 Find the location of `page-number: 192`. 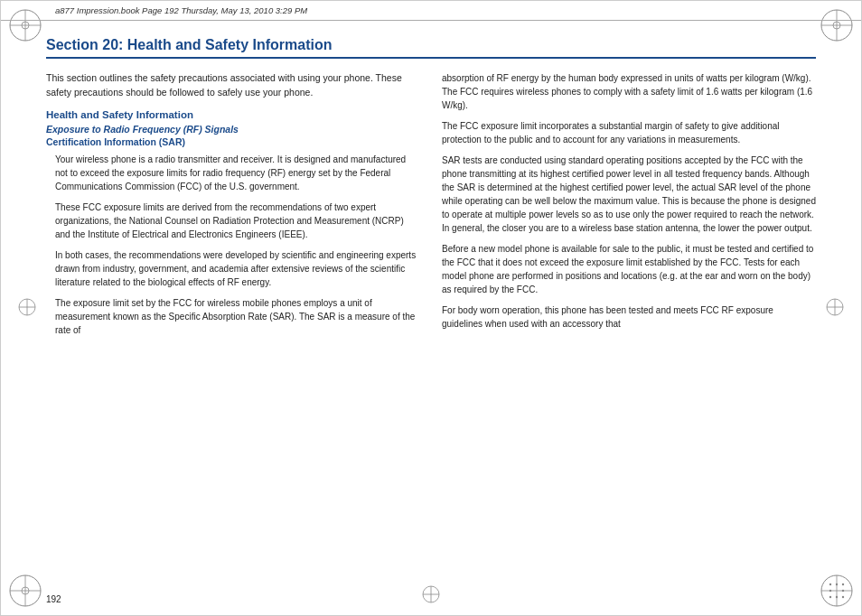

page-number: 192 is located at coordinates (54, 600).